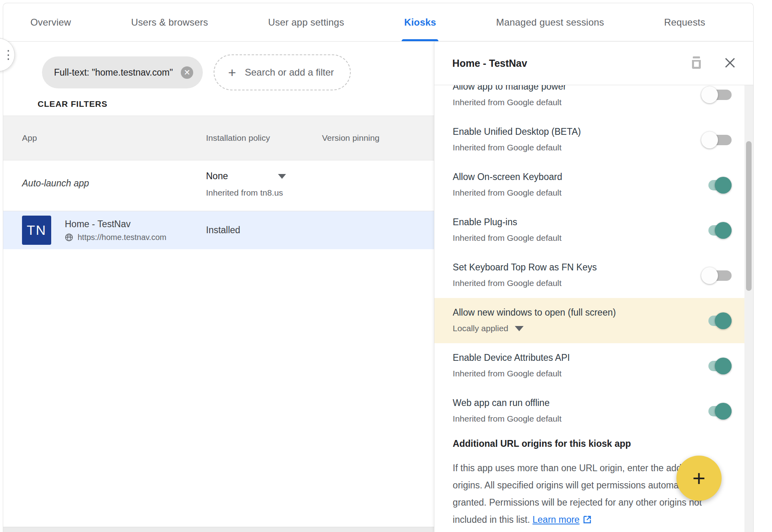 This screenshot has height=532, width=772. What do you see at coordinates (696, 63) in the screenshot?
I see `trash-icon` at bounding box center [696, 63].